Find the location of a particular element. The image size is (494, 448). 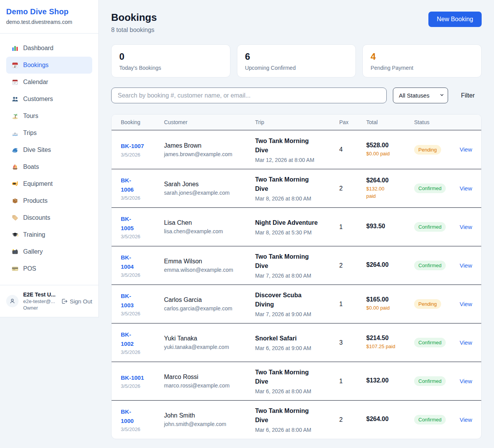

sidebar-item-label: Products is located at coordinates (36, 201).